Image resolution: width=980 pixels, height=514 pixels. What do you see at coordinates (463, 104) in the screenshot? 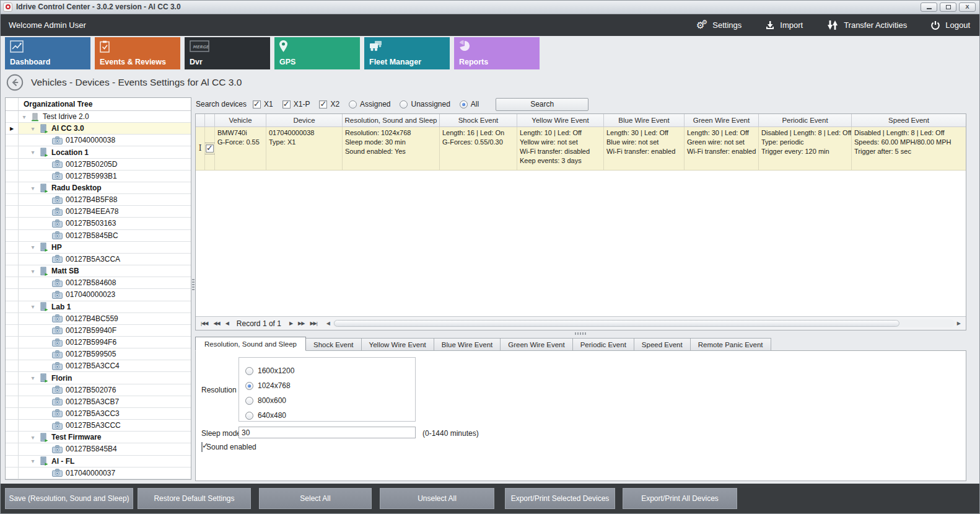
I see `radio-all` at bounding box center [463, 104].